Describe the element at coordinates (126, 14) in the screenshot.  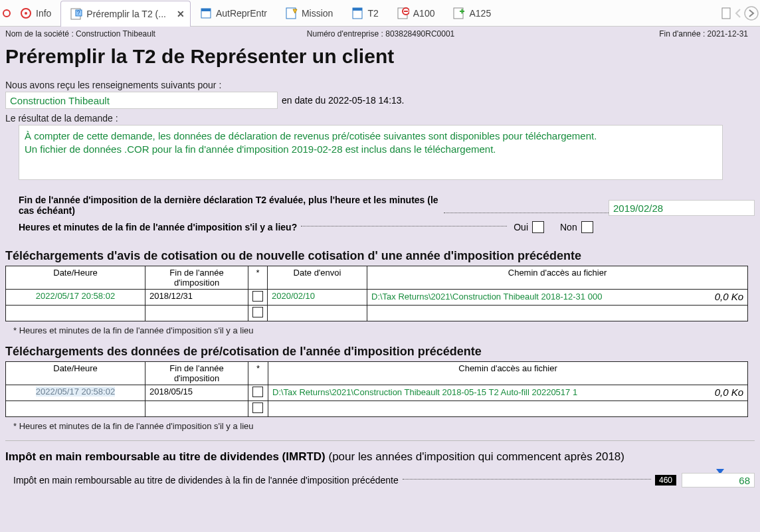
I see `tab-label: Préremplir la T2 (...` at that location.